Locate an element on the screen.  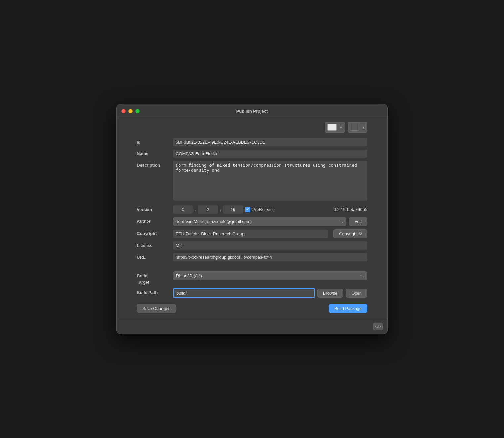
build-package-button: Build Package is located at coordinates (348, 308).